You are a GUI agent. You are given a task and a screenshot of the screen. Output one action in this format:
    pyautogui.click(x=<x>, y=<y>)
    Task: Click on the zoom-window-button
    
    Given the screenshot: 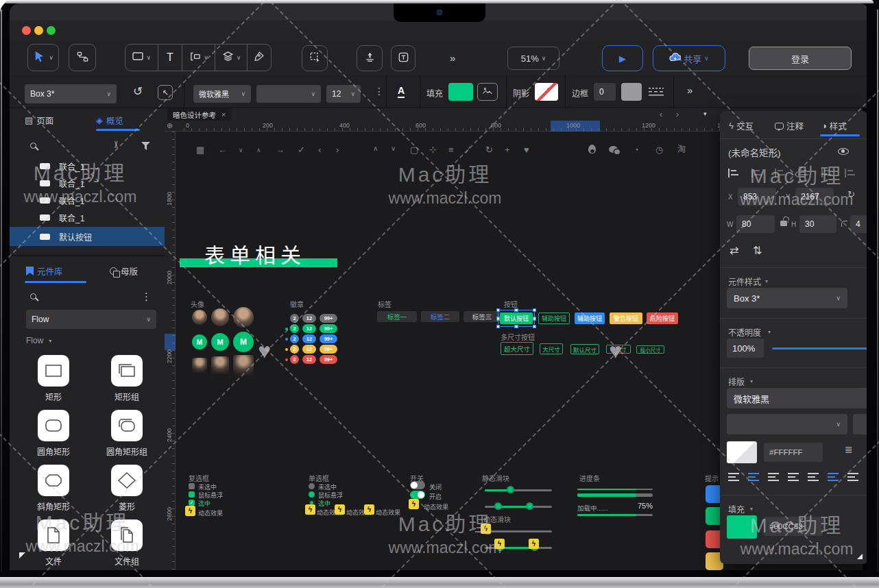 What is the action you would take?
    pyautogui.click(x=51, y=30)
    